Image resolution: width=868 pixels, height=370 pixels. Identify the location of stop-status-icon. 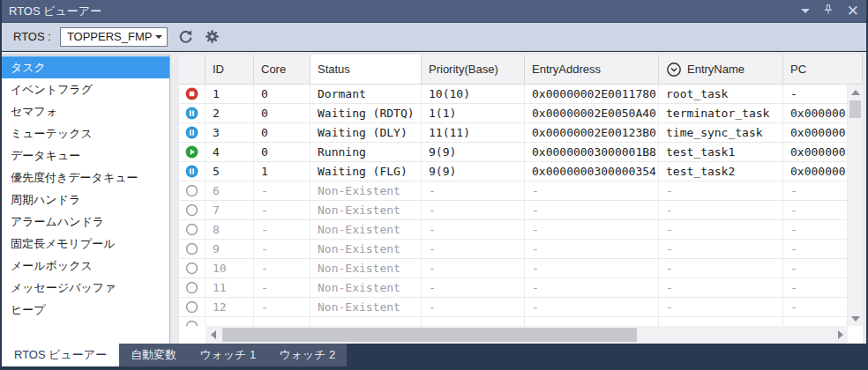
(192, 93).